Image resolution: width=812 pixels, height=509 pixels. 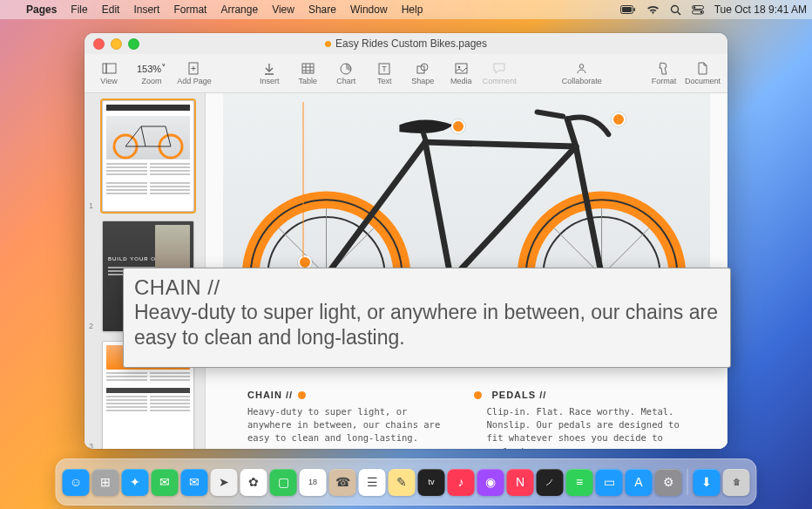 What do you see at coordinates (702, 68) in the screenshot?
I see `document-icon` at bounding box center [702, 68].